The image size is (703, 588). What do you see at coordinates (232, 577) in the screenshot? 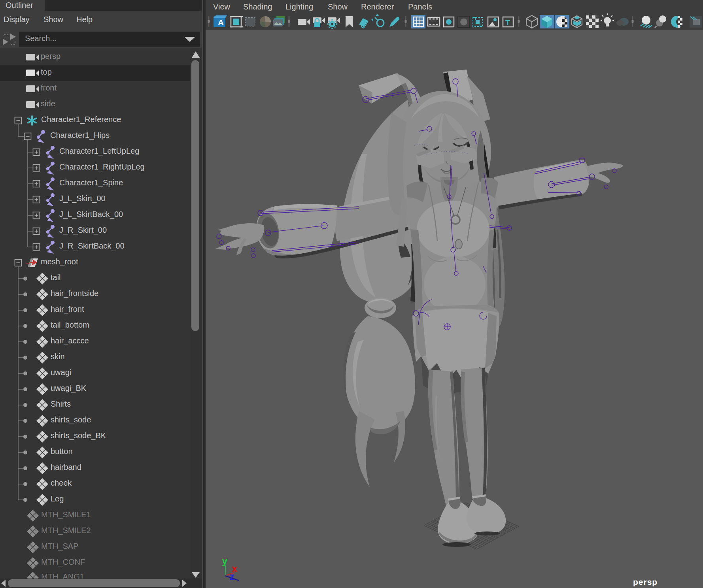
I see `svg-text: z` at bounding box center [232, 577].